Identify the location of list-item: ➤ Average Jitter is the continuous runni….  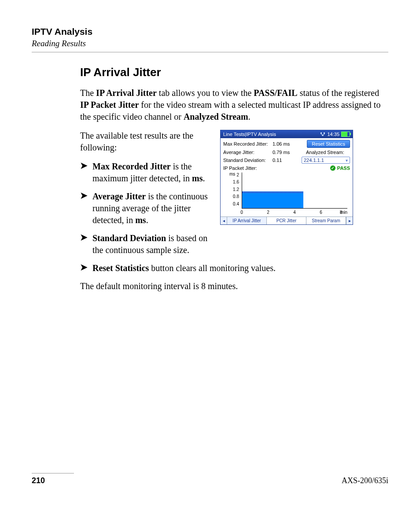
(146, 209).